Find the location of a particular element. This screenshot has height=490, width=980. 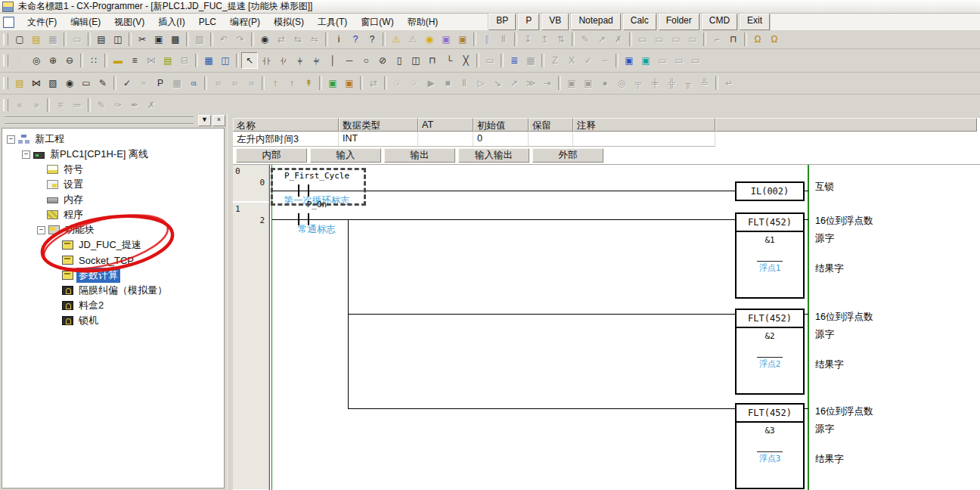

new-closed-coil-button: ⊘ is located at coordinates (383, 60).